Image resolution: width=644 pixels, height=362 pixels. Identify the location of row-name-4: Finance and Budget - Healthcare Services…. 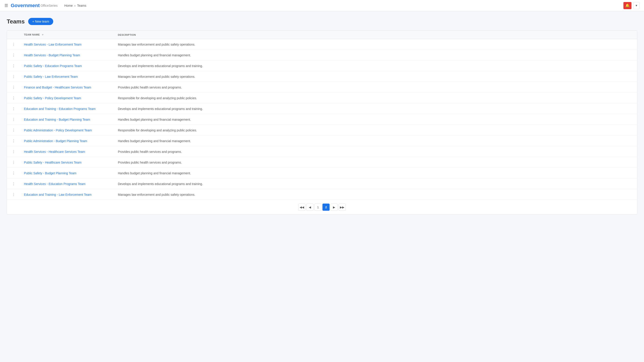
(67, 87).